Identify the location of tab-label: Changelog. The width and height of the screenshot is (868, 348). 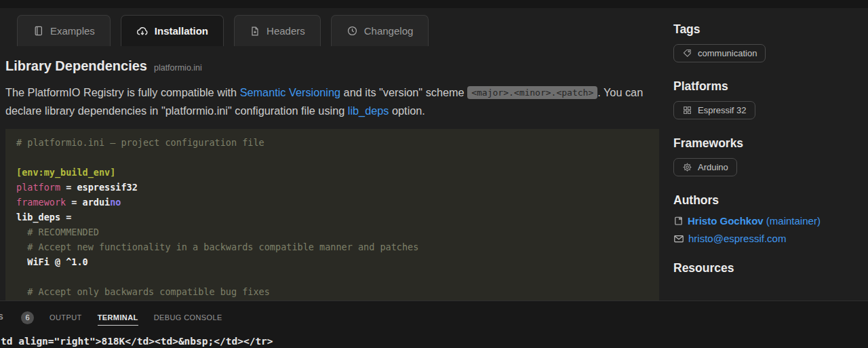
(389, 31).